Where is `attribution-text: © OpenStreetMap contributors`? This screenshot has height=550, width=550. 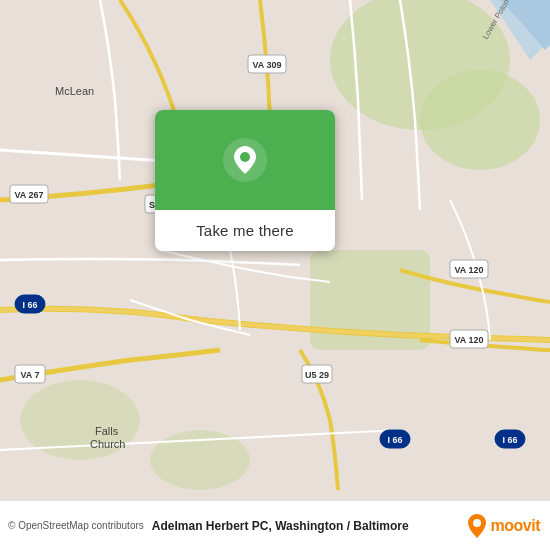 attribution-text: © OpenStreetMap contributors is located at coordinates (76, 526).